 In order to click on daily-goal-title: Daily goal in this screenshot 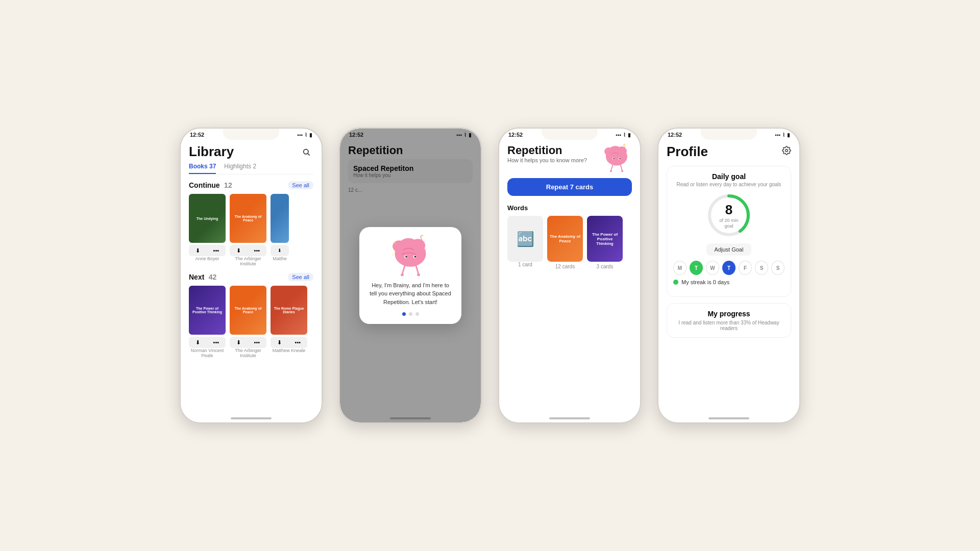, I will do `click(729, 177)`.